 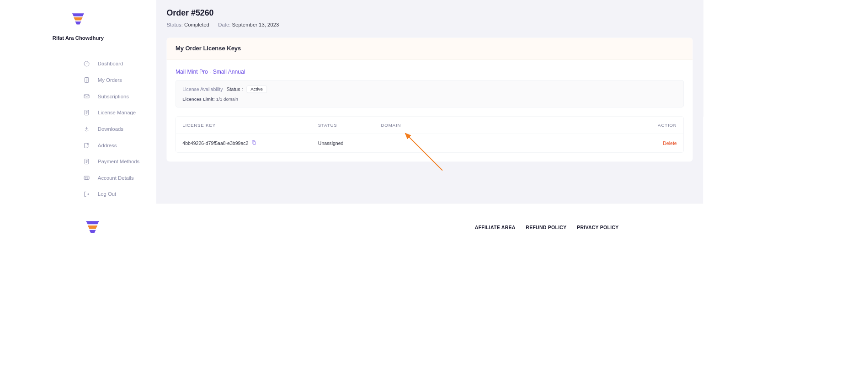 I want to click on order-meta: Status: Completed Date: September 13, 20…, so click(x=430, y=25).